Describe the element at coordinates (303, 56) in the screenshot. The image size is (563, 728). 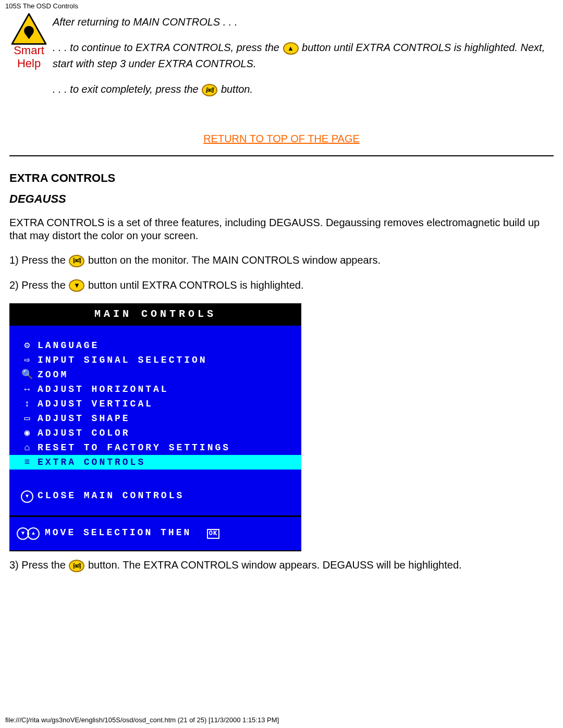
I see `smart-help-para2: . . . to continue to EXTRA CONTROLS, pre…` at that location.